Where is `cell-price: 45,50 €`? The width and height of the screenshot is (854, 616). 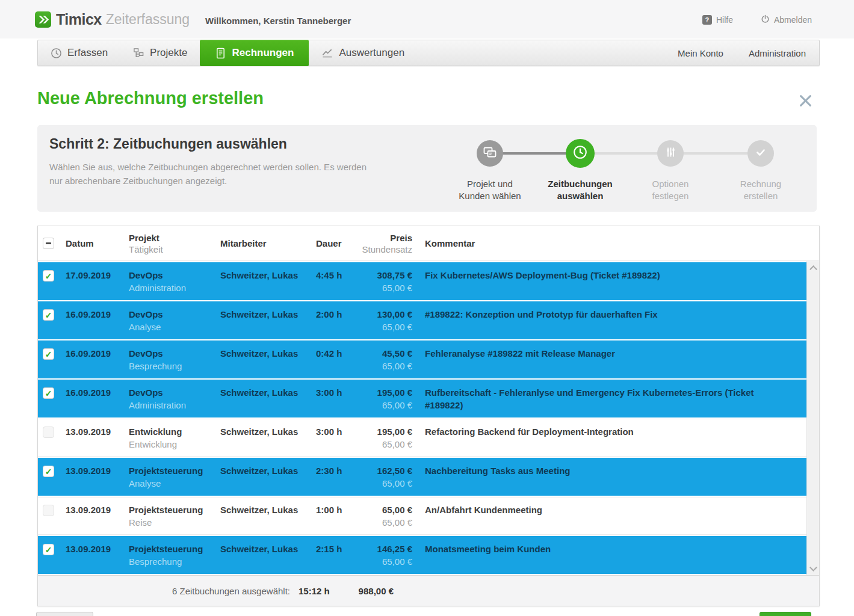 cell-price: 45,50 € is located at coordinates (384, 354).